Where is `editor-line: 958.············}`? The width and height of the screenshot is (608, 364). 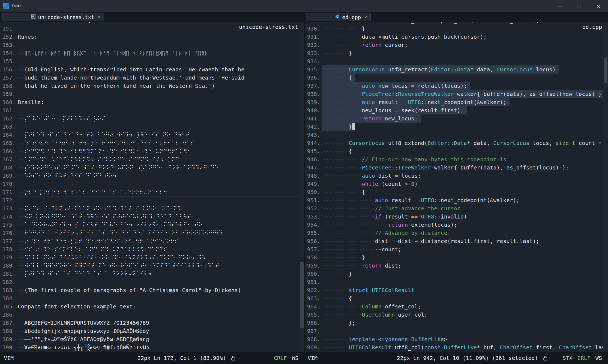 editor-line: 958.············} is located at coordinates (454, 257).